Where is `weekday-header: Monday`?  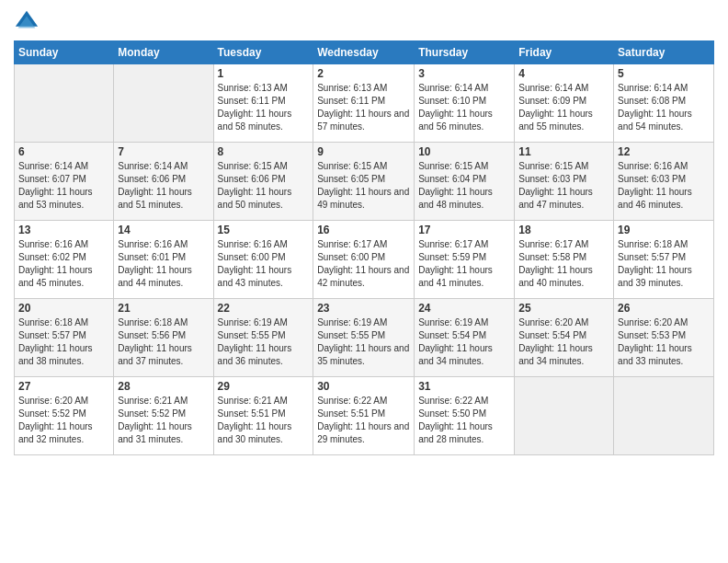
weekday-header: Monday is located at coordinates (164, 53).